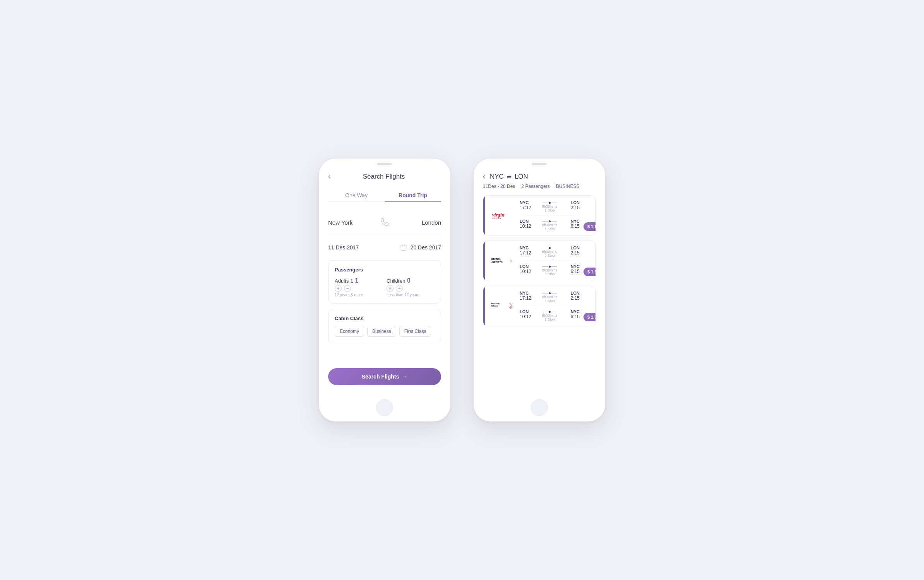 This screenshot has height=580, width=924. What do you see at coordinates (497, 177) in the screenshot?
I see `route-from: NYC` at bounding box center [497, 177].